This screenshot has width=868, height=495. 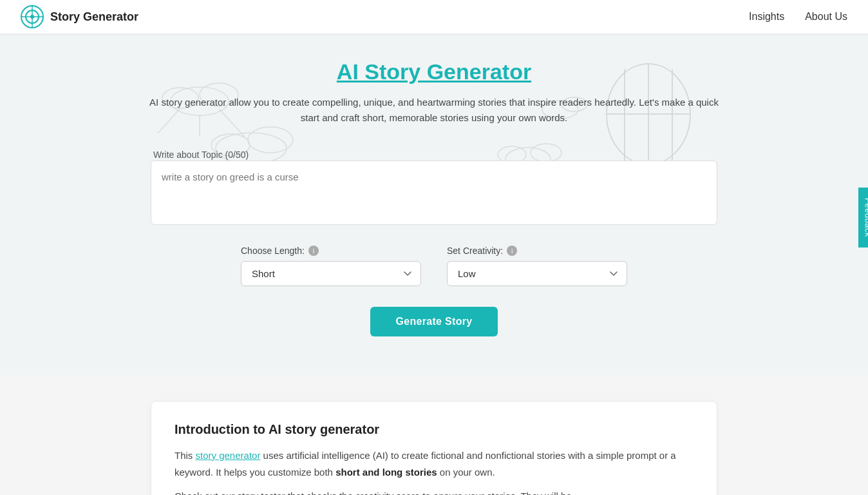 I want to click on navbar-link-insights: Insights, so click(x=766, y=17).